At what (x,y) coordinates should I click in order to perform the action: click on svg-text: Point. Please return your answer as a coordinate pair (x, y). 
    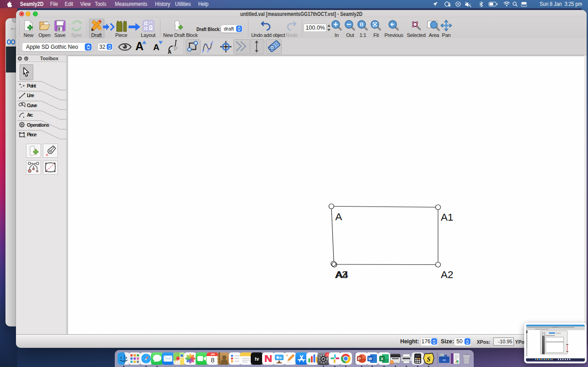
    Looking at the image, I should click on (32, 86).